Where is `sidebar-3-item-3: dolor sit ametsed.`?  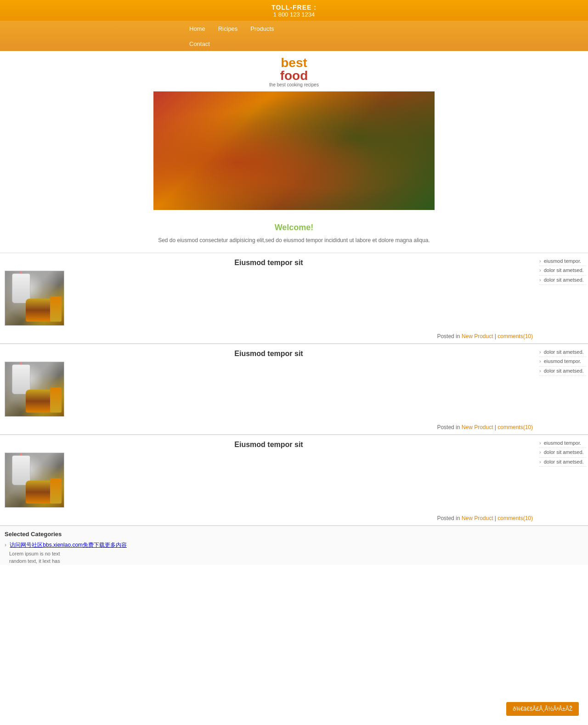
sidebar-3-item-3: dolor sit ametsed. is located at coordinates (563, 462).